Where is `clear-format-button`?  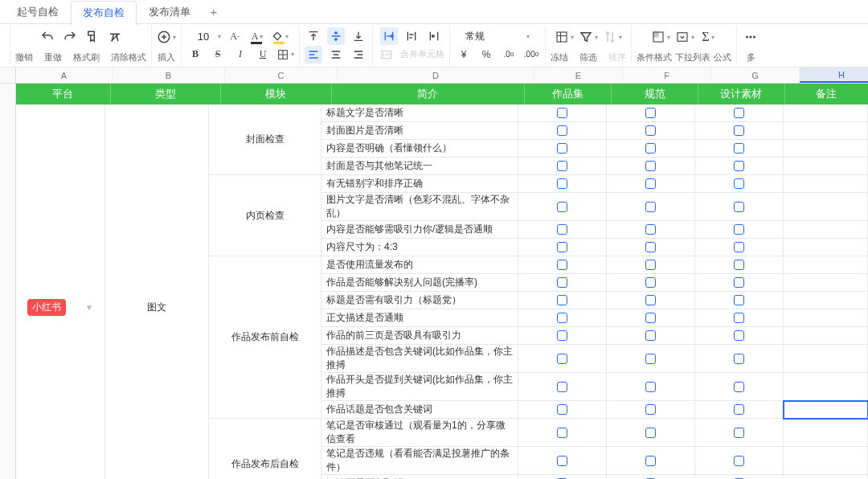
clear-format-button is located at coordinates (115, 37).